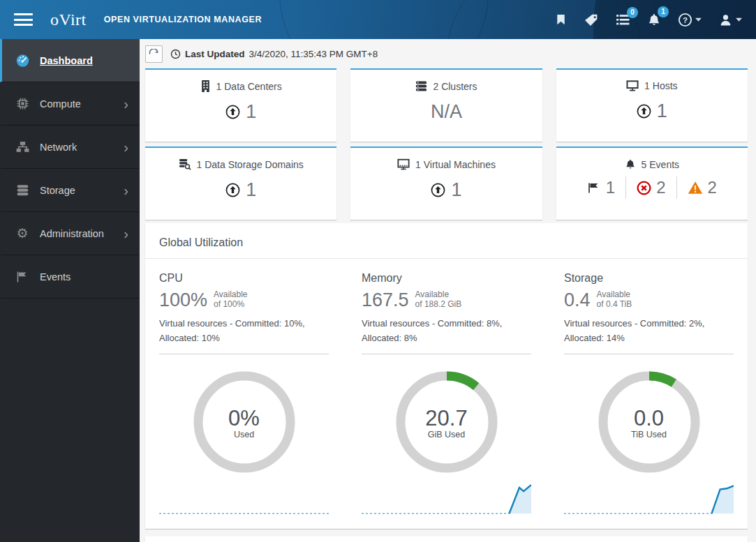 Image resolution: width=756 pixels, height=542 pixels. What do you see at coordinates (22, 146) in the screenshot?
I see `network-icon` at bounding box center [22, 146].